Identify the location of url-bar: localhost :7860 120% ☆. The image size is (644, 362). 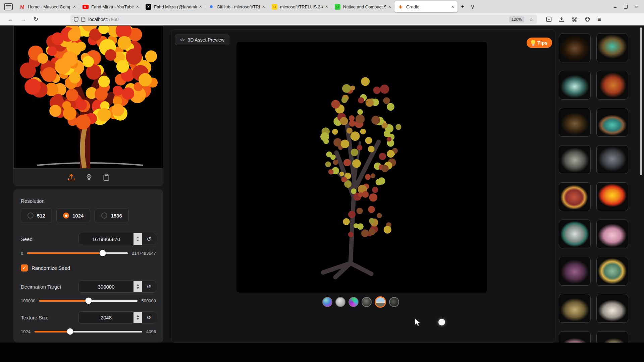
(304, 19).